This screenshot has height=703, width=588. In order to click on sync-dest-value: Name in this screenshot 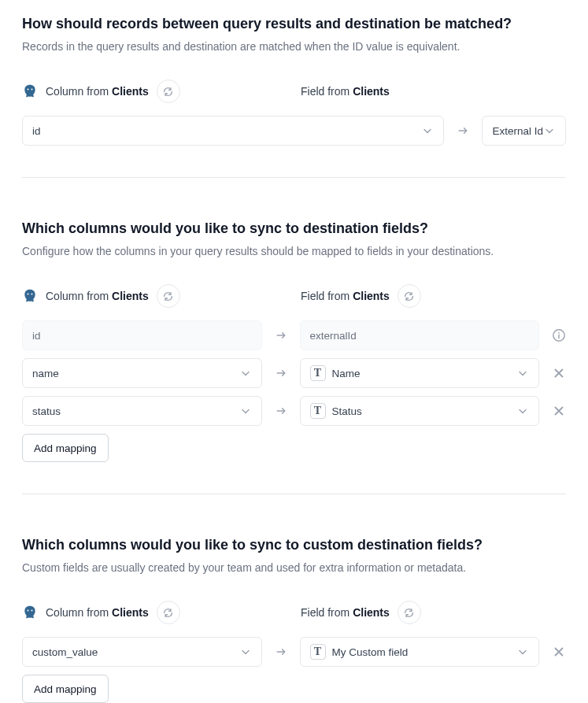, I will do `click(425, 373)`.